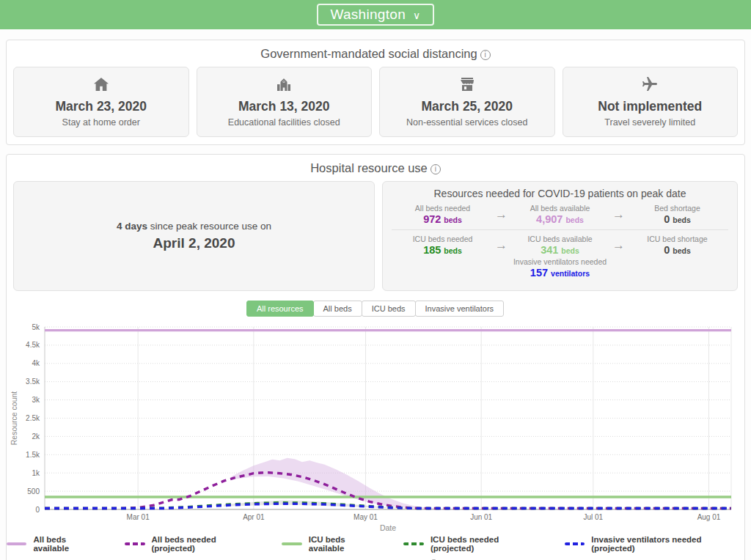 This screenshot has width=751, height=560. Describe the element at coordinates (467, 107) in the screenshot. I see `card-date: March 25, 2020` at that location.